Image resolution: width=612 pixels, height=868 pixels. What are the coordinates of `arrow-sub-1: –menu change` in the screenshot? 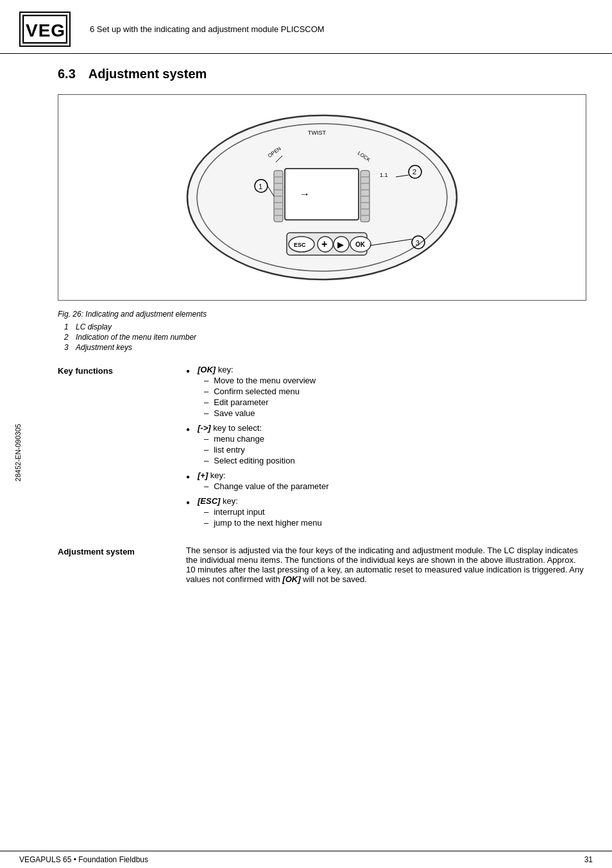 It's located at (246, 438).